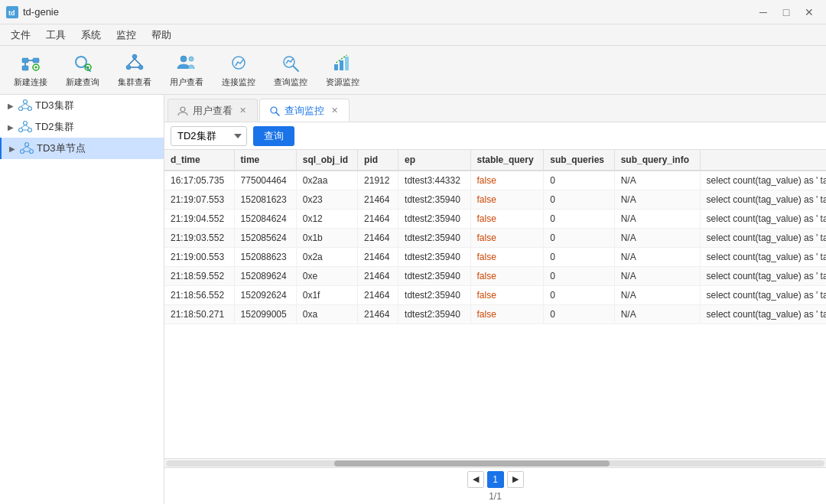 This screenshot has width=826, height=504. What do you see at coordinates (496, 463) in the screenshot?
I see `horizontal-scrollbar` at bounding box center [496, 463].